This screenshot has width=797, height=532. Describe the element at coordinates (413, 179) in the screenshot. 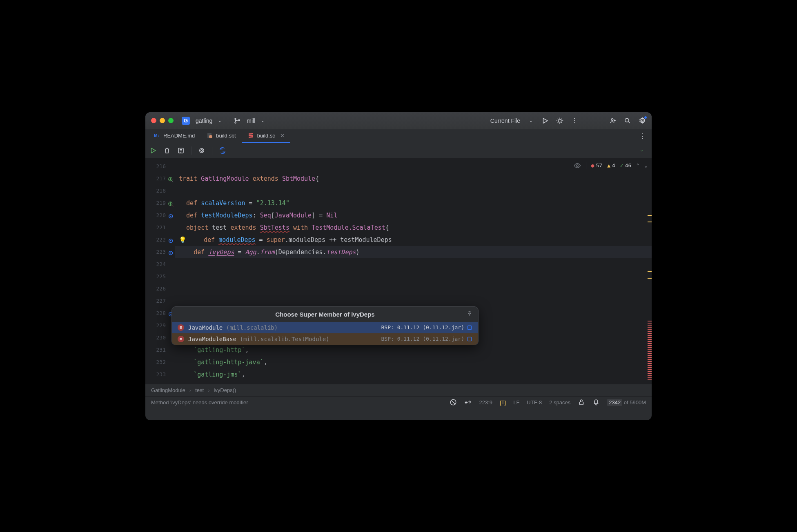

I see `code-line: trait GatlingModule extends SbtModule{` at that location.